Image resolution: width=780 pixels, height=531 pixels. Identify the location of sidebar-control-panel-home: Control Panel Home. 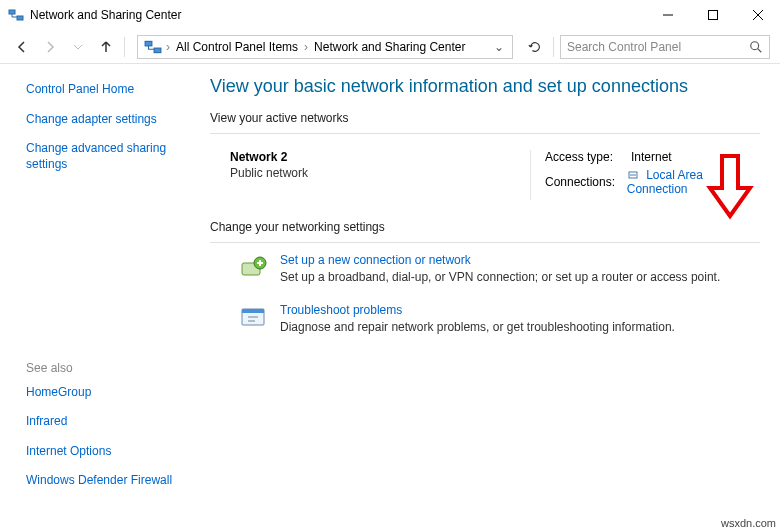
(112, 90).